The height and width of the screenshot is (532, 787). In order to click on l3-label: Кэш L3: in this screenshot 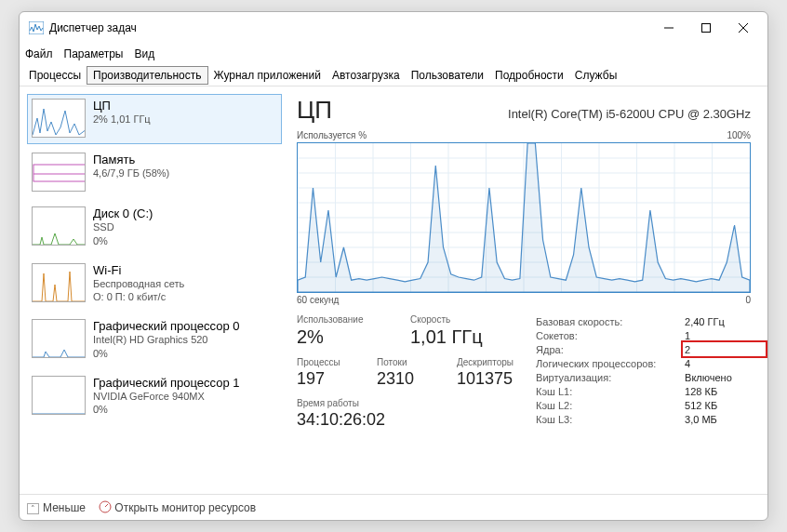, I will do `click(610, 419)`.